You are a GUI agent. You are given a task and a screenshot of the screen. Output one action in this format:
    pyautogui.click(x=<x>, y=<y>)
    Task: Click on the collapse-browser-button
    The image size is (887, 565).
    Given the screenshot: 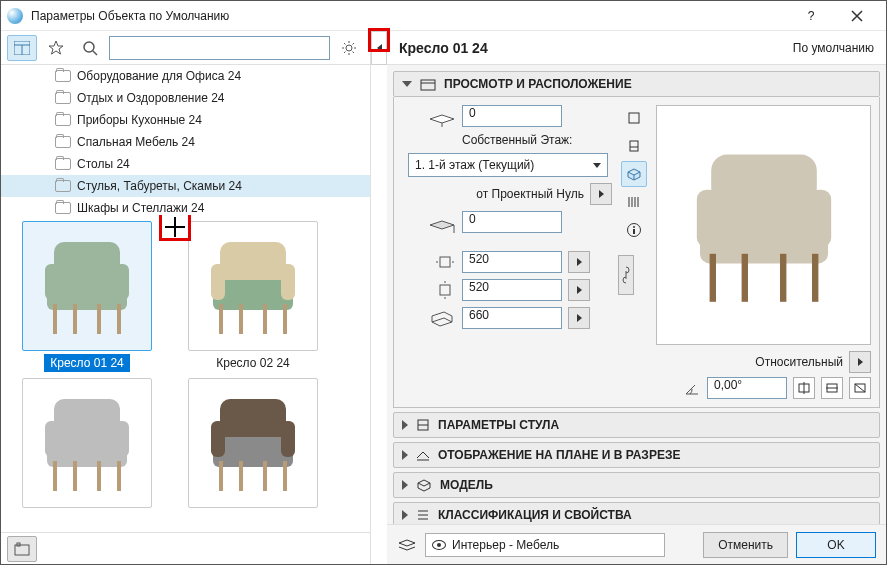 What is the action you would take?
    pyautogui.click(x=379, y=48)
    